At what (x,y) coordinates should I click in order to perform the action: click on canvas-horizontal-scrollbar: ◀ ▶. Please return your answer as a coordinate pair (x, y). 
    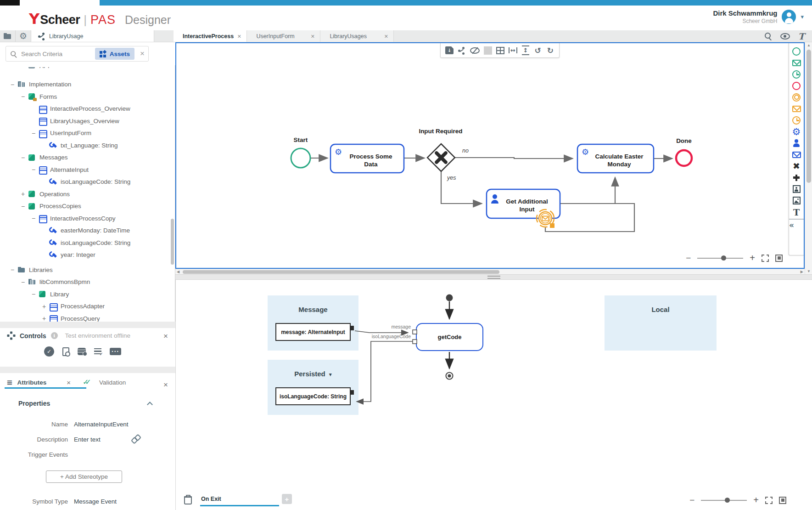
    Looking at the image, I should click on (490, 272).